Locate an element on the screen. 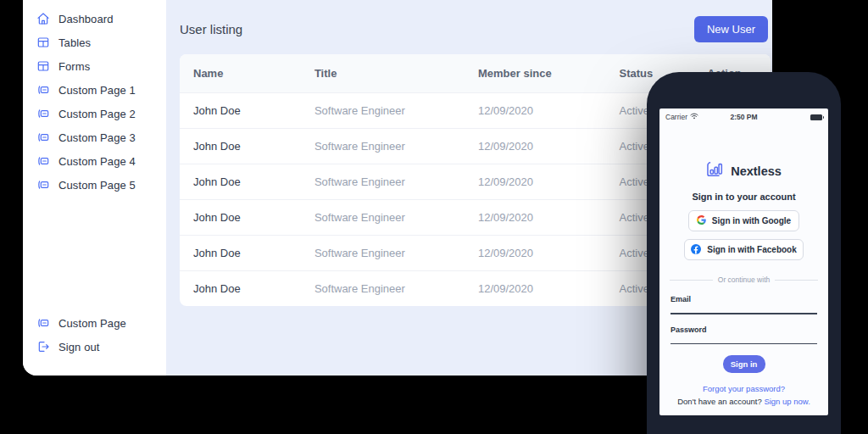 The width and height of the screenshot is (868, 434). sidebar-item-label: Dashboard is located at coordinates (86, 19).